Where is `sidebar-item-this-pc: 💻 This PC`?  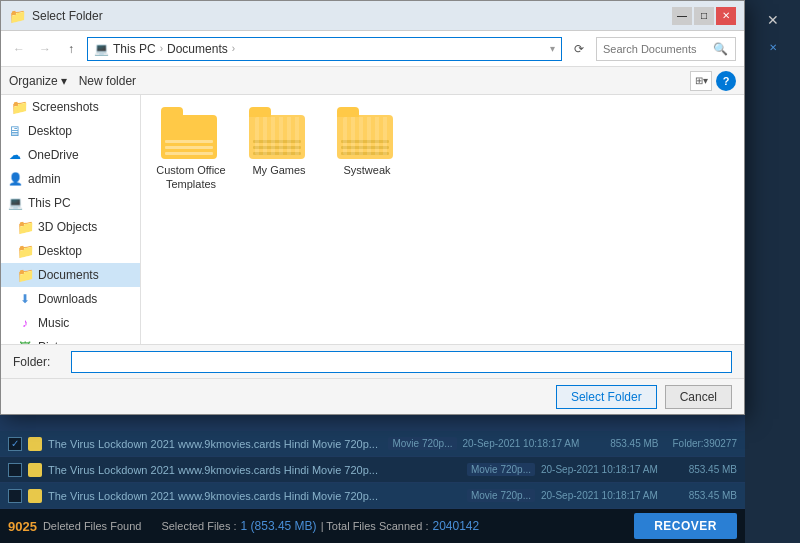 sidebar-item-this-pc: 💻 This PC is located at coordinates (70, 203).